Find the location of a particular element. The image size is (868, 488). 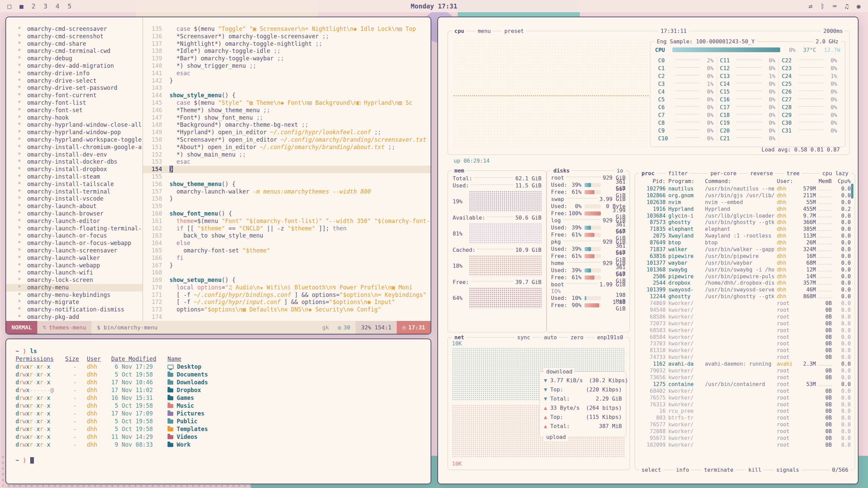

code-line: 139 *Bar*) omarchy-toggle-waybar ;; is located at coordinates (287, 59).